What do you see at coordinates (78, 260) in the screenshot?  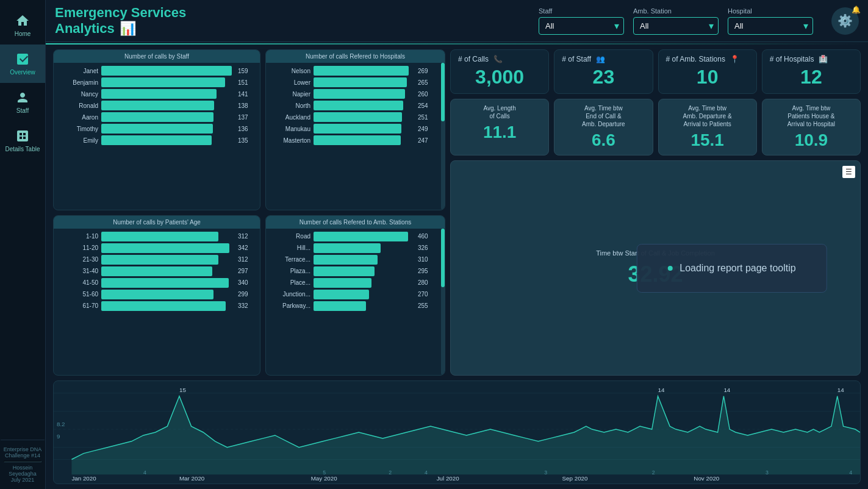 I see `bar-label: 21-30` at bounding box center [78, 260].